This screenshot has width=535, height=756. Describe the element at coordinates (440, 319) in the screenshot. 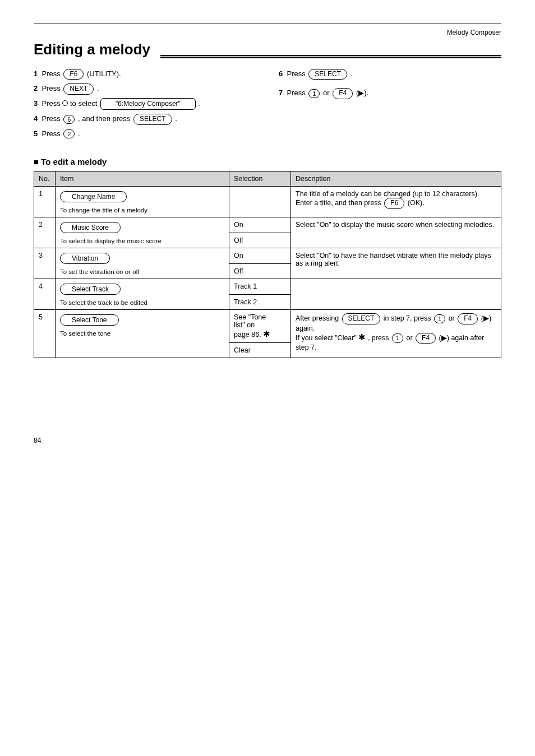

I see `num1-button-row5a: 1` at that location.